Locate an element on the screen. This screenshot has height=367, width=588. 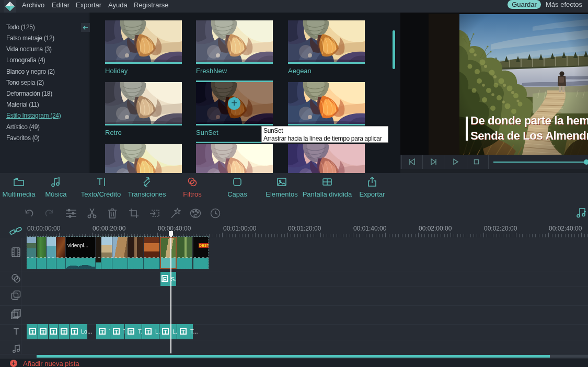
svg-text: Senda de Los Almendr is located at coordinates (529, 136).